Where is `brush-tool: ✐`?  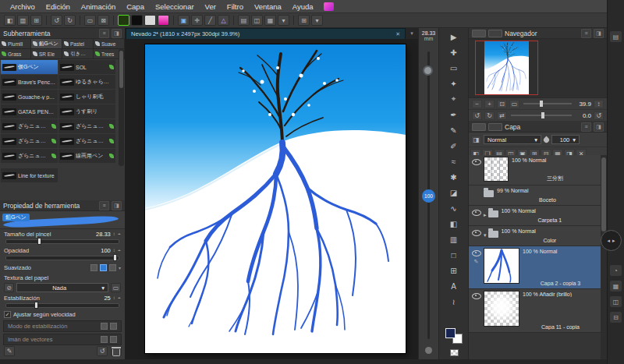
brush-tool: ✐ is located at coordinates (454, 146).